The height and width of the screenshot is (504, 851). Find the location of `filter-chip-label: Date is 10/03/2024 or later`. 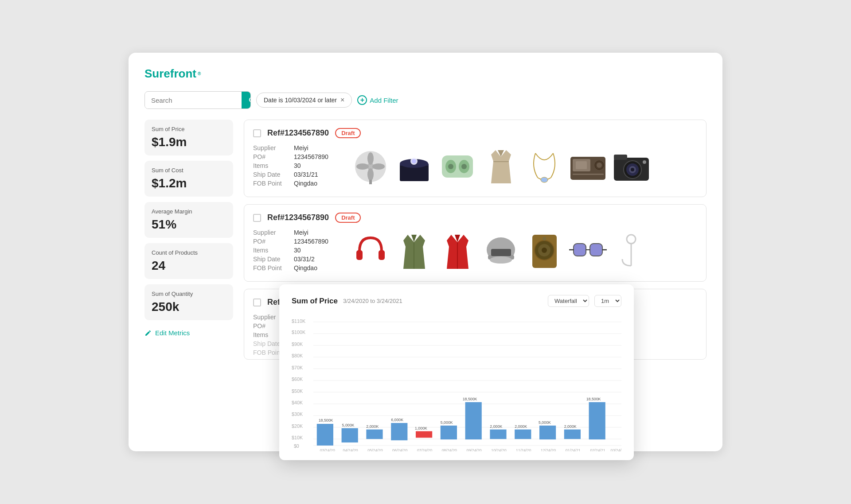

filter-chip-label: Date is 10/03/2024 or later is located at coordinates (301, 100).